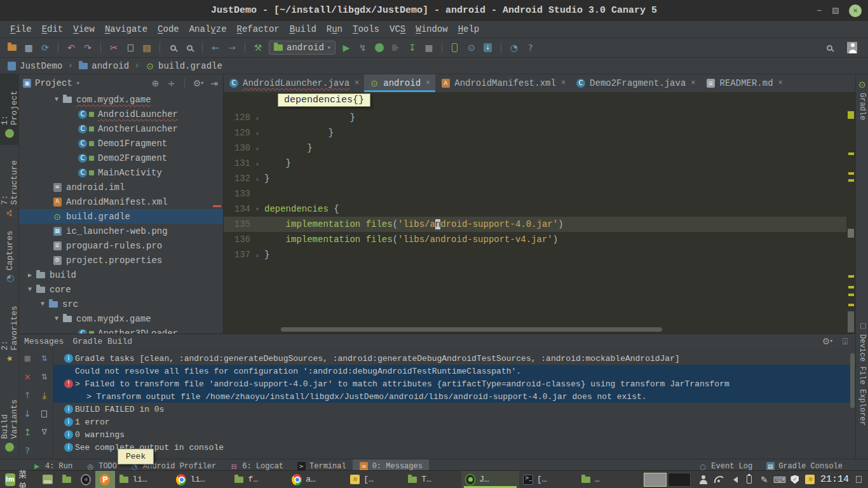 The image size is (868, 488). I want to click on code-line-137: 137▵}, so click(535, 255).